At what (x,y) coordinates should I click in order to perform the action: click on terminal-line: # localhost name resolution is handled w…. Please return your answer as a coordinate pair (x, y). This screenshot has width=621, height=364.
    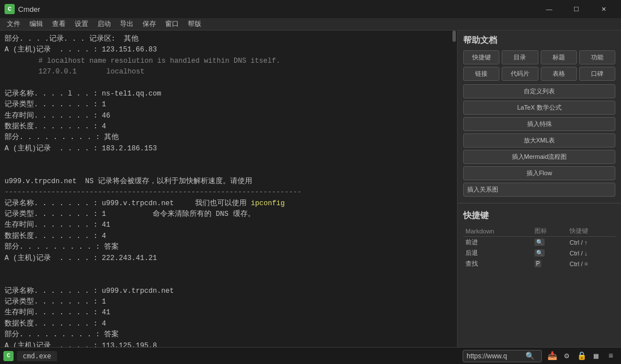
    Looking at the image, I should click on (228, 61).